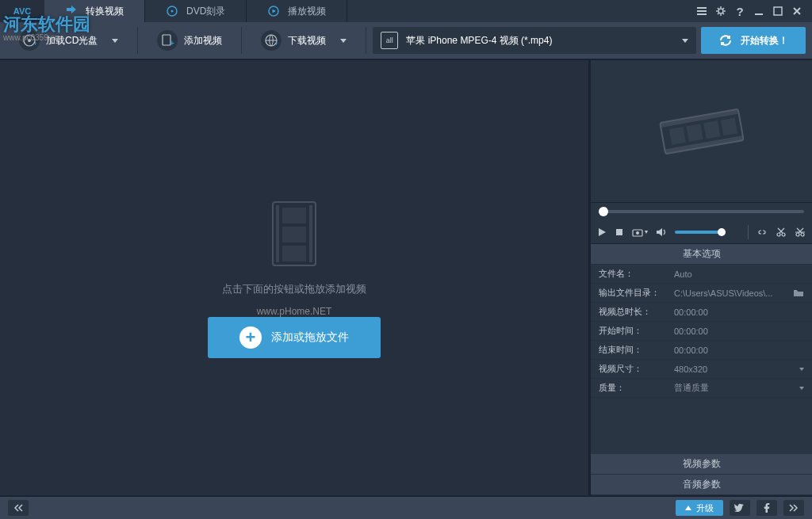 This screenshot has height=519, width=812. Describe the element at coordinates (619, 232) in the screenshot. I see `stop-button` at that location.